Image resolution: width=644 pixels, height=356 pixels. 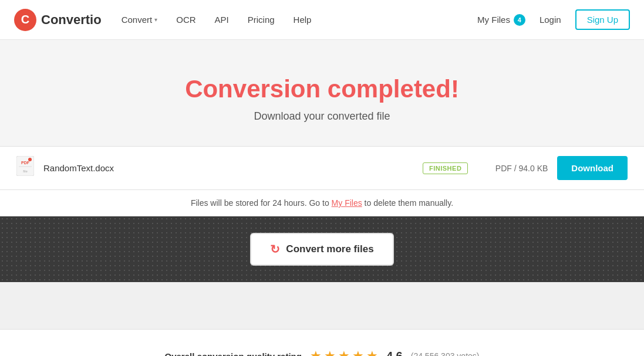 I want to click on nav-convert: Convert ▾, so click(x=140, y=20).